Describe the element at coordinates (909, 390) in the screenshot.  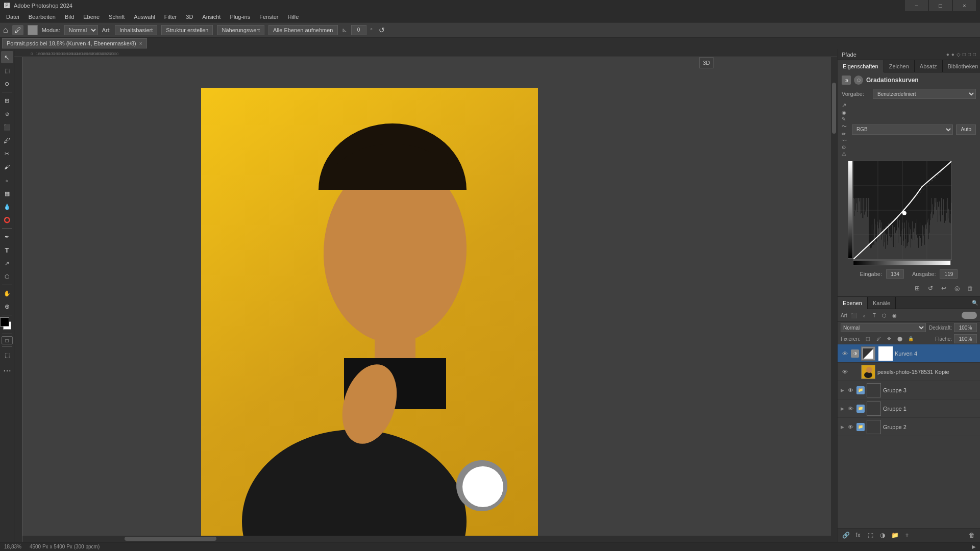
I see `layer-item-gruppe3: ▶ 👁 📁 Gruppe 3` at that location.